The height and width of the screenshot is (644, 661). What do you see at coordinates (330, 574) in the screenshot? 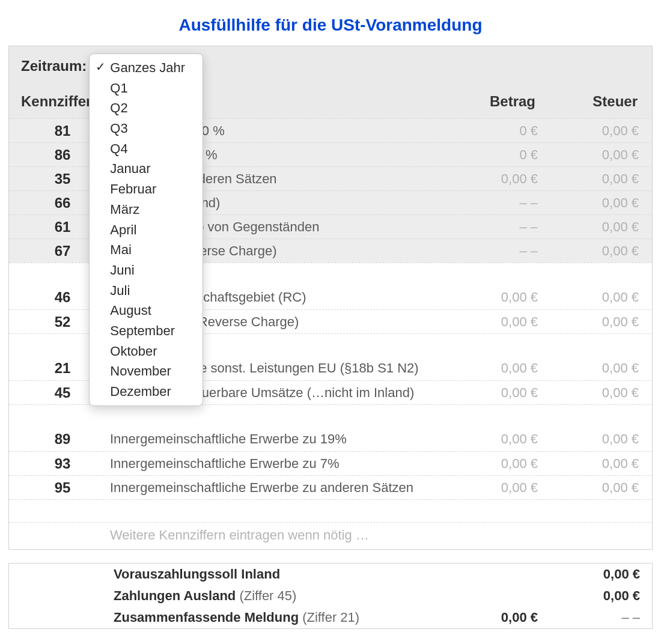
I see `summary-row: Vorauszahlungssoll Inland0,00 €` at bounding box center [330, 574].